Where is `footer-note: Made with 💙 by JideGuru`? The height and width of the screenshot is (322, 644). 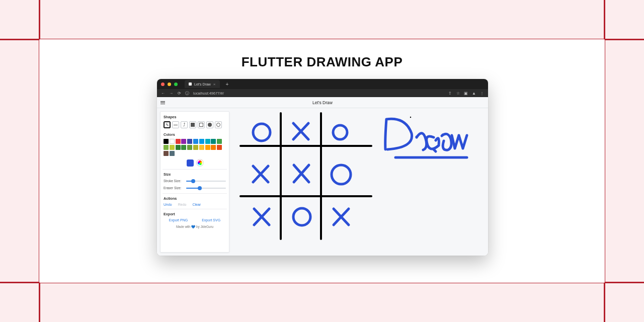 footer-note: Made with 💙 by JideGuru is located at coordinates (195, 227).